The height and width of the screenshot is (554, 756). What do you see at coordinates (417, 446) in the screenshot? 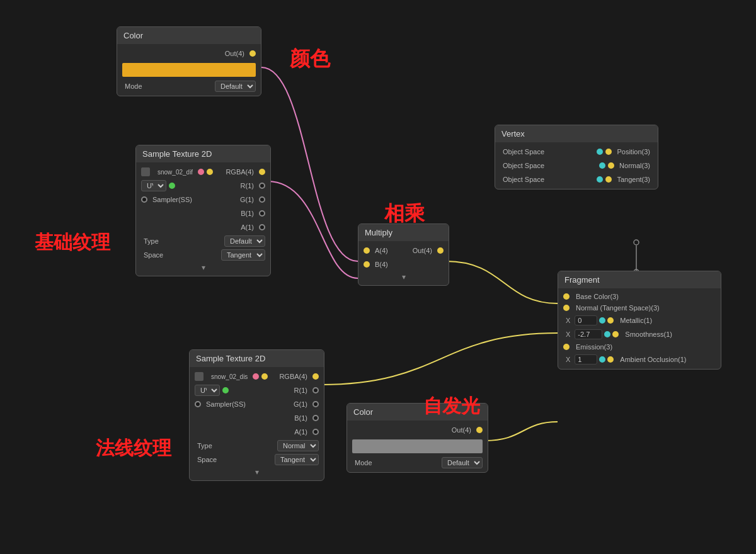
I see `color-node-bottom-body: Out(4) Mode Default` at bounding box center [417, 446].